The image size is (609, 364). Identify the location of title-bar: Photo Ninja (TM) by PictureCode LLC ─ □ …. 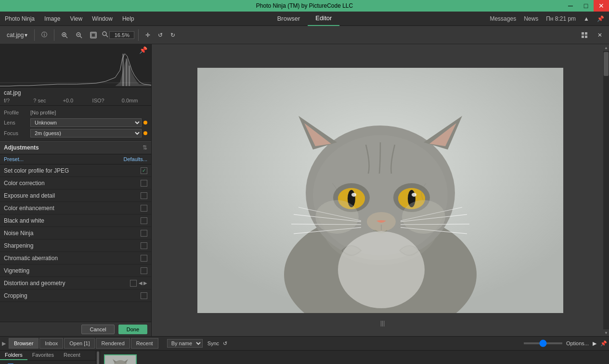
(304, 6).